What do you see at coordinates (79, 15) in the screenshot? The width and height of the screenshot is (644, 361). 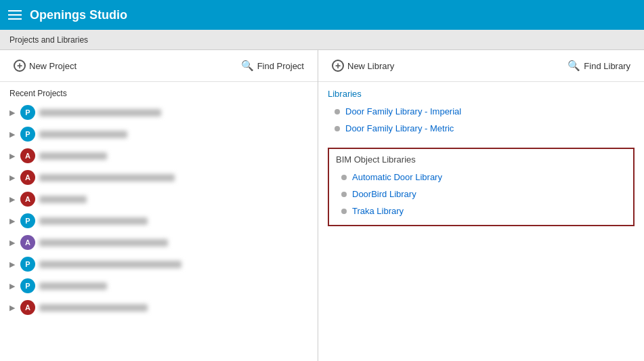 I see `app-title: Openings Studio` at bounding box center [79, 15].